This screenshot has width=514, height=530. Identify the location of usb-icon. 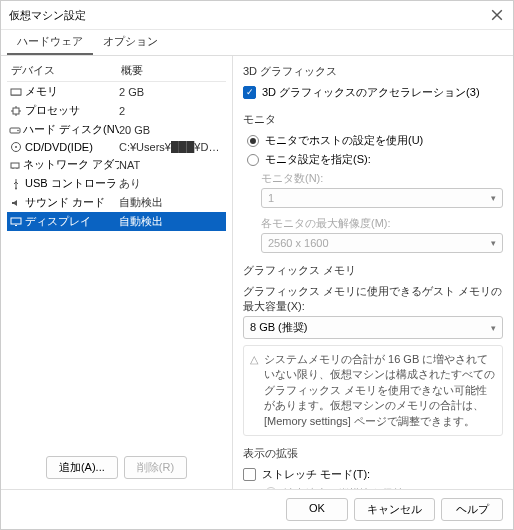
(16, 184).